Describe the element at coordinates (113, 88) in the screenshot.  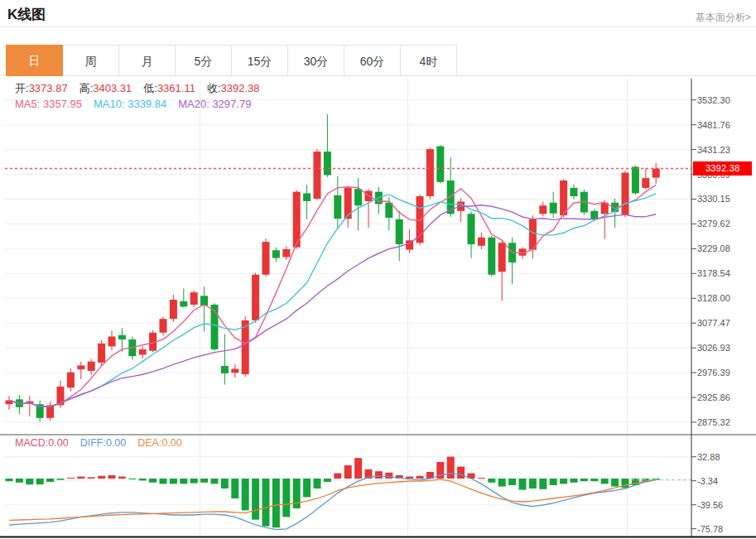
I see `high-value: 3403.31` at that location.